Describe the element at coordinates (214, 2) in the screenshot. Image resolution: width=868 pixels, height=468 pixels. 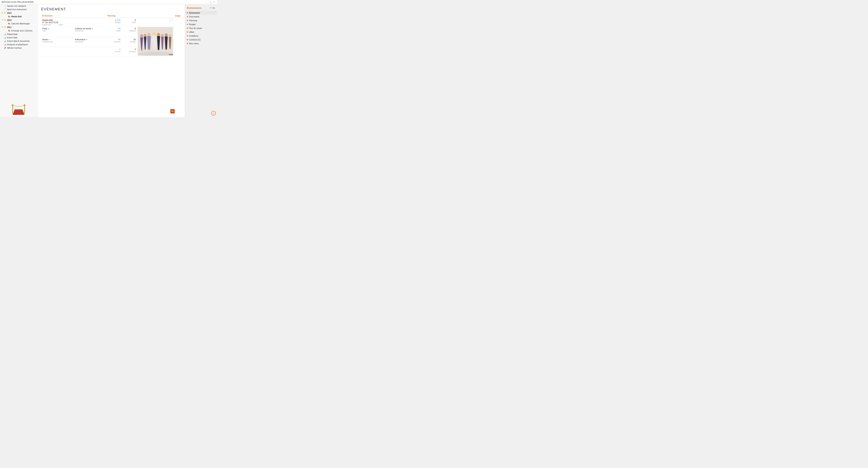
I see `close-button: ✕` at that location.